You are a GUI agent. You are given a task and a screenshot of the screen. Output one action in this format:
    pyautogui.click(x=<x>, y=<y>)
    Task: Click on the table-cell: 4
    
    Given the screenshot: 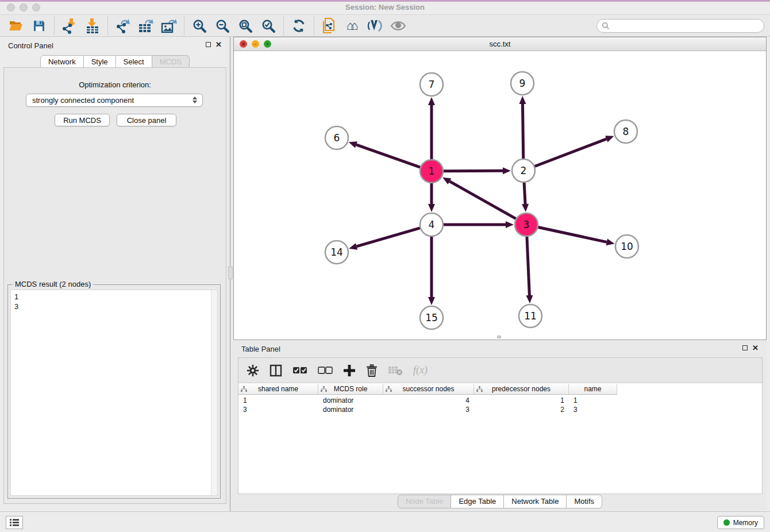 What is the action you would take?
    pyautogui.click(x=429, y=400)
    